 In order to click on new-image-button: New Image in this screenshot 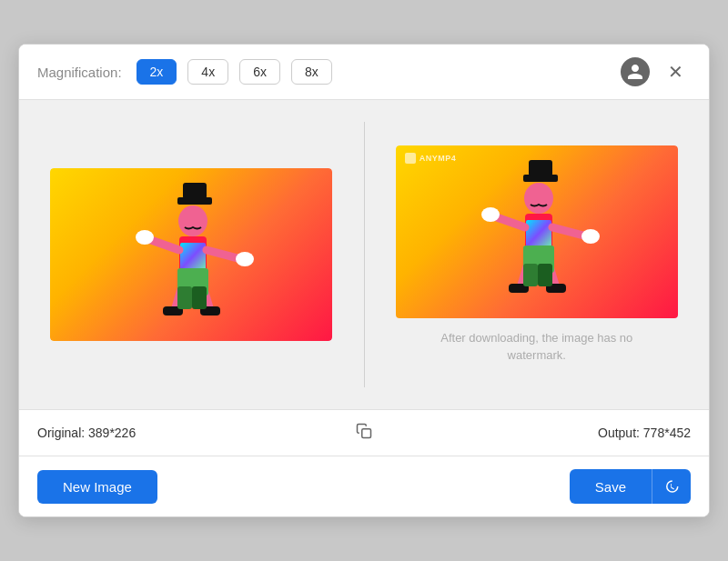, I will do `click(97, 487)`.